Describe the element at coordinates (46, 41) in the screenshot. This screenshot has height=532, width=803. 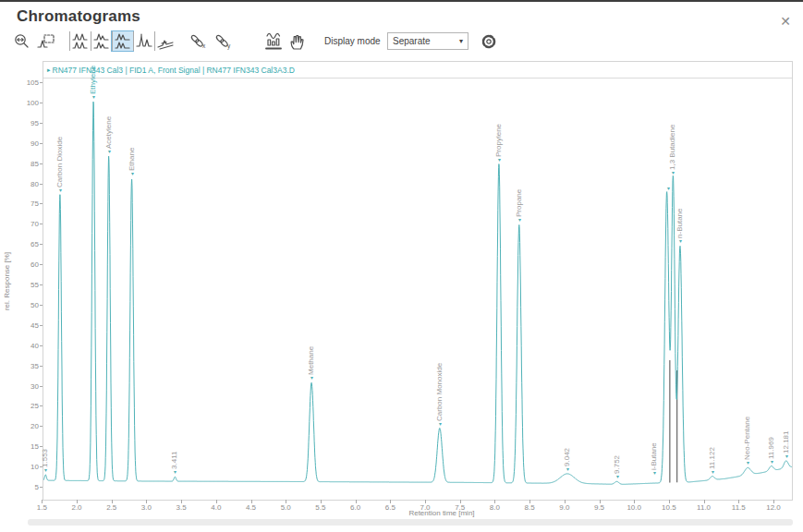
I see `select-region-icon` at that location.